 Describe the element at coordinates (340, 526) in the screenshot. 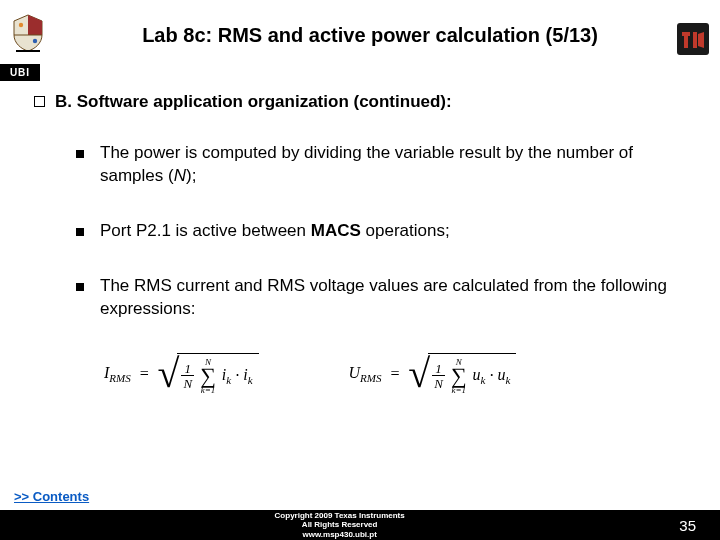

I see `copyright-block: Copyright 2009 Texas Instruments All Rig…` at that location.